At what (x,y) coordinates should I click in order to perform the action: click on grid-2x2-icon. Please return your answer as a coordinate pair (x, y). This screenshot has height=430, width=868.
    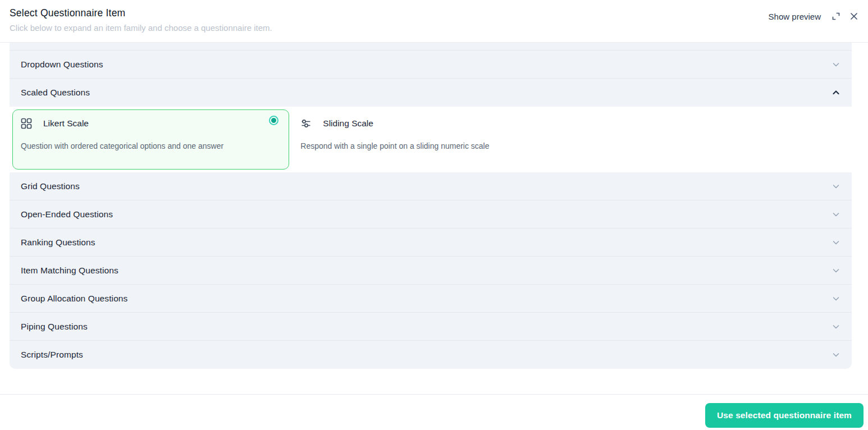
    Looking at the image, I should click on (26, 123).